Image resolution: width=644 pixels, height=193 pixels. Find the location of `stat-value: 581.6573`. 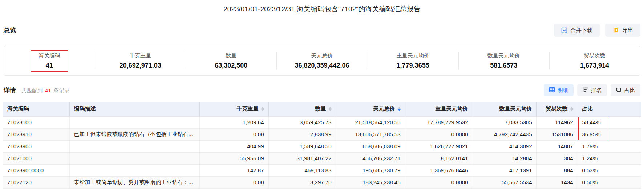

stat-value: 581.6573 is located at coordinates (503, 65).